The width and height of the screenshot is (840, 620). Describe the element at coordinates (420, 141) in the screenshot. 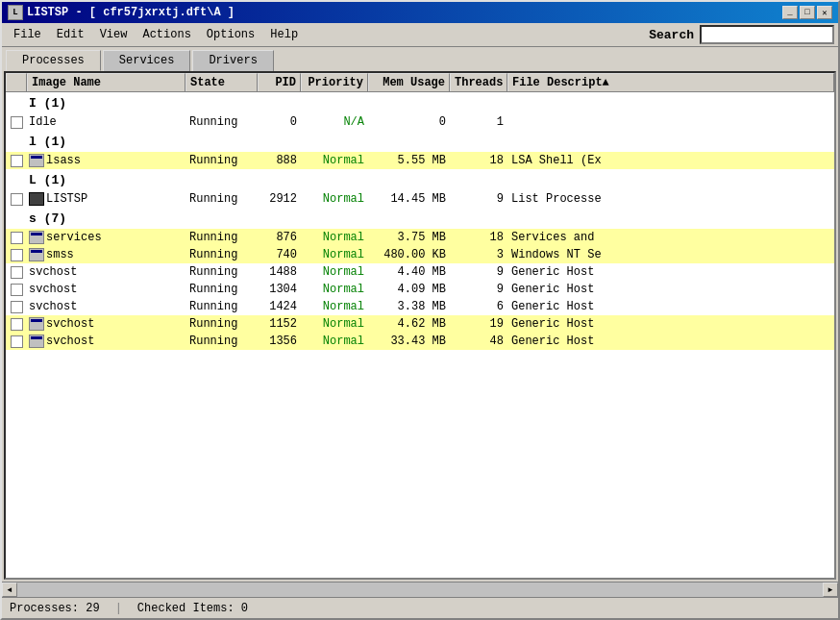

I see `group-header: l (1)` at that location.